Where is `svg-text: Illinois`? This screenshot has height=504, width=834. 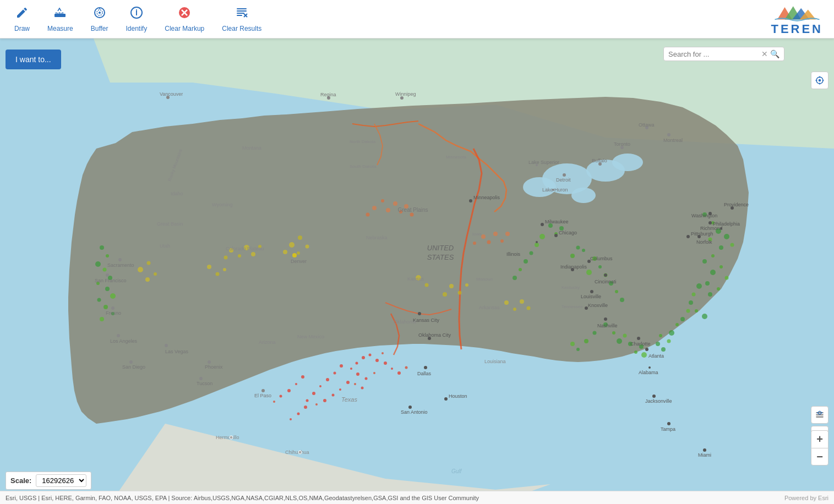
svg-text: Illinois is located at coordinates (514, 254).